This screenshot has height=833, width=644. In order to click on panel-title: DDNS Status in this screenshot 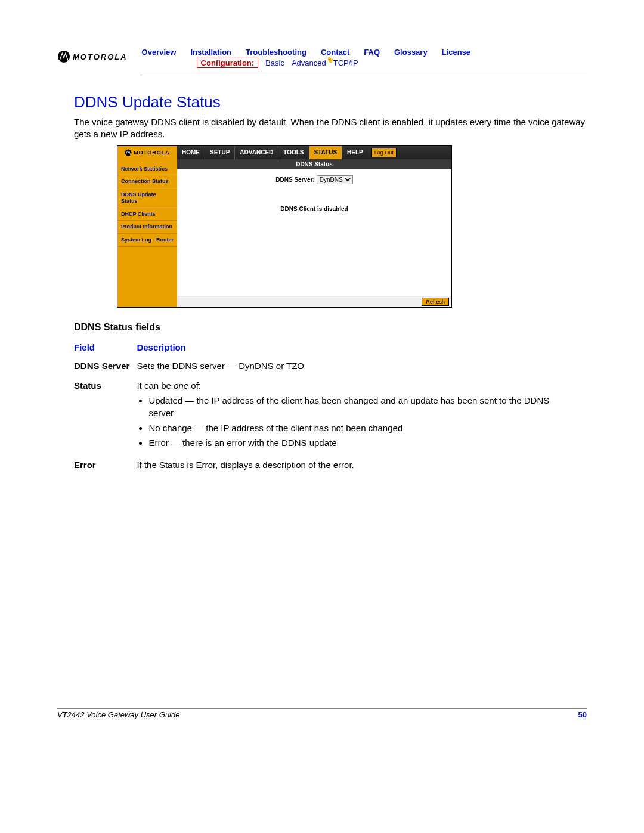, I will do `click(314, 165)`.